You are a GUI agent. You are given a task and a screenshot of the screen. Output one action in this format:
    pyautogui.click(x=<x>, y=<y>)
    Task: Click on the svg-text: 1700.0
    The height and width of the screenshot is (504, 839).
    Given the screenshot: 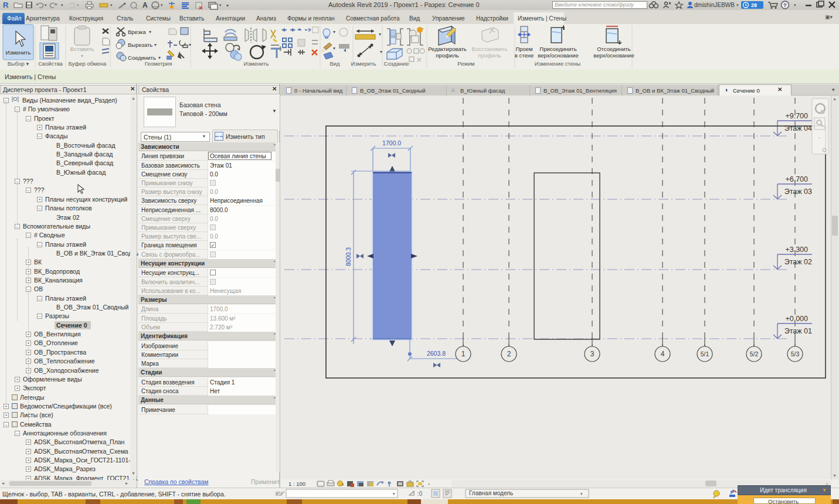 What is the action you would take?
    pyautogui.click(x=392, y=143)
    